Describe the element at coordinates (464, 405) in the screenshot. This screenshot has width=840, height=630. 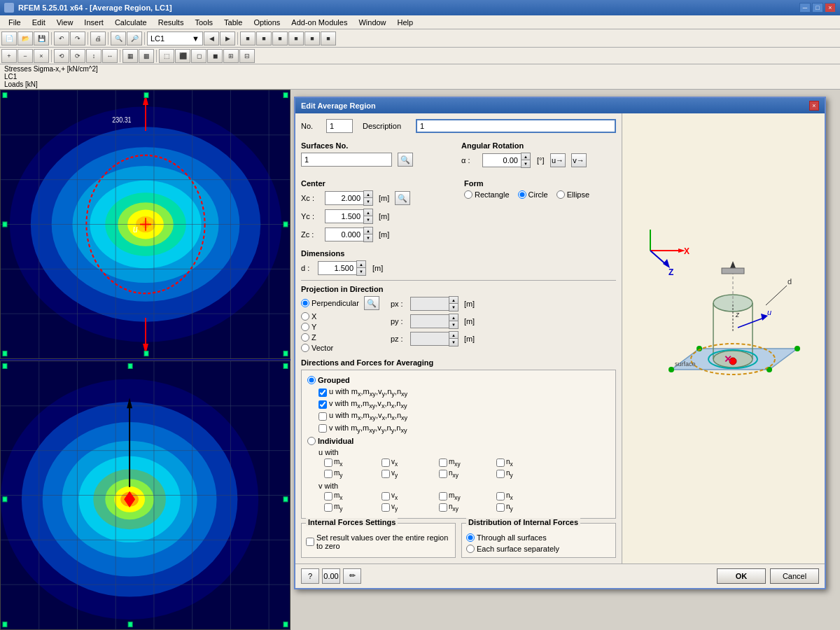
I see `grouped-opt2: v with mx,mxy,vx,nx,nxy` at that location.